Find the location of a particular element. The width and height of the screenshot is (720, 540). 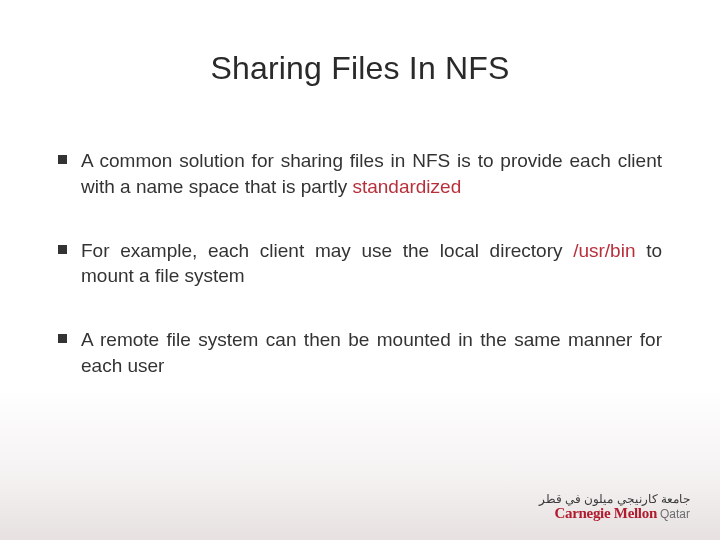

bullet-text-pre: For example, each client may use the loc… is located at coordinates (327, 250).